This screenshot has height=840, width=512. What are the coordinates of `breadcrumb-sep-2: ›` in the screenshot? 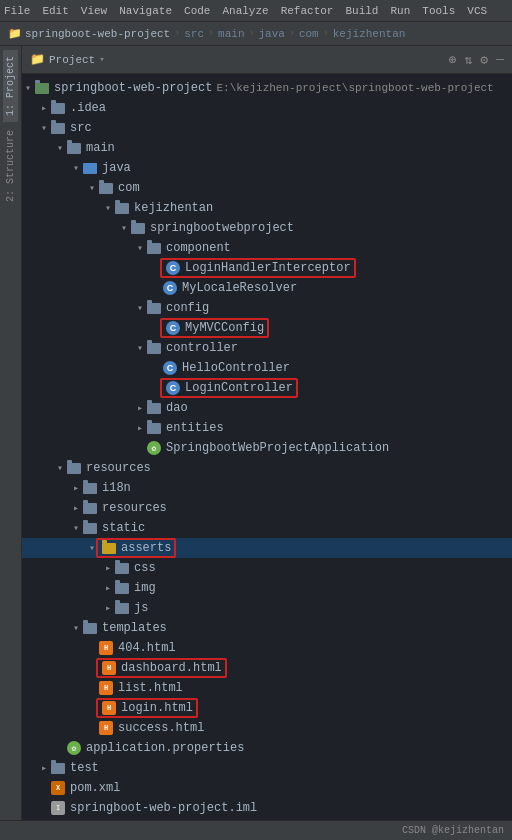 It's located at (211, 34).